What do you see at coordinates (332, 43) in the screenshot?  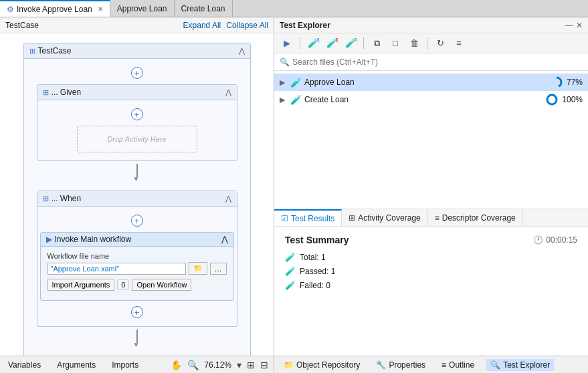 I see `flask-fail-btn: 🧪 1` at bounding box center [332, 43].